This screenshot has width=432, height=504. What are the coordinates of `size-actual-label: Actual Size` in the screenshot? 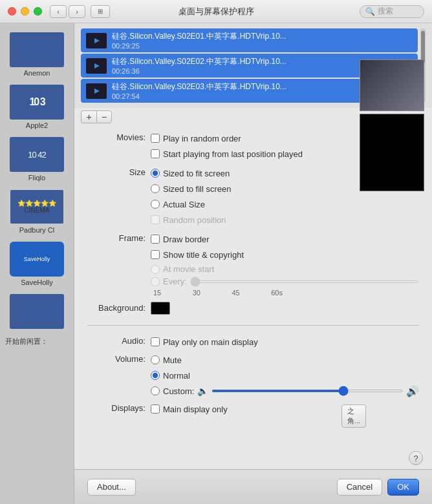 It's located at (184, 204).